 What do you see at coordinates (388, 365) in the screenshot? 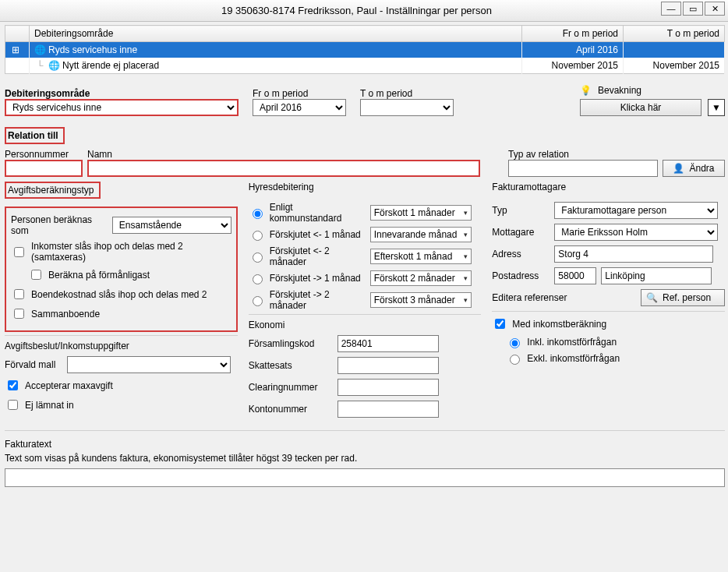
I see `skatt-input` at bounding box center [388, 365].